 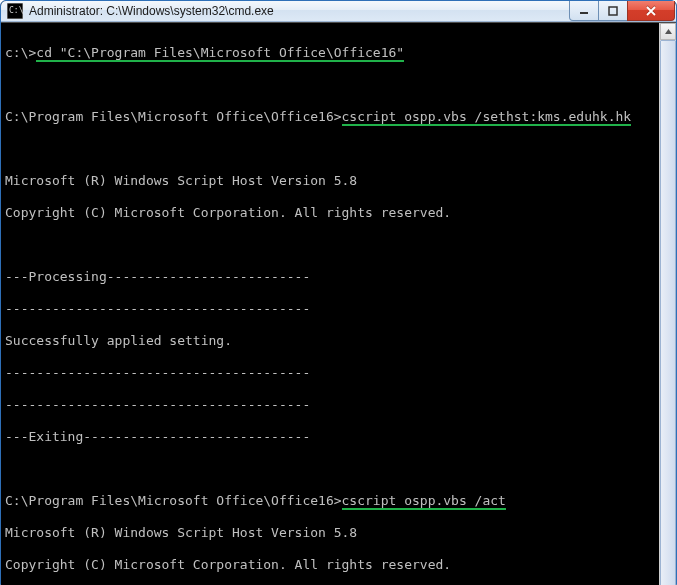 What do you see at coordinates (668, 304) in the screenshot?
I see `vertical-scrollbar` at bounding box center [668, 304].